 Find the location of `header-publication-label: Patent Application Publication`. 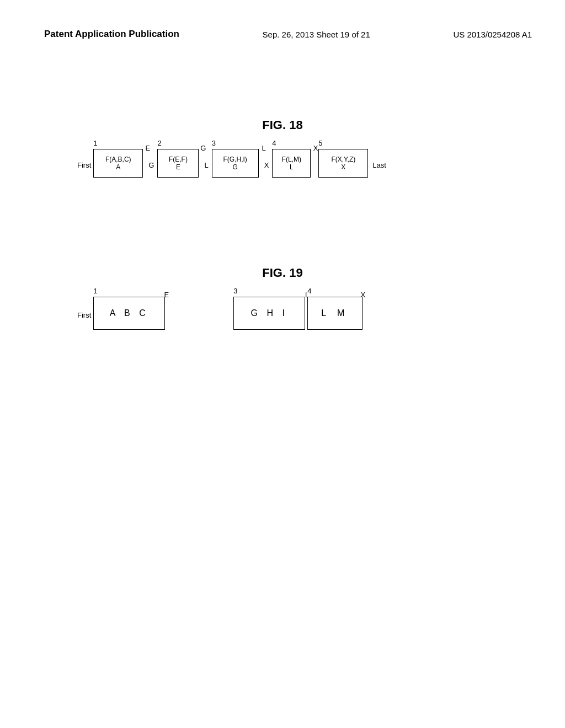

header-publication-label: Patent Application Publication is located at coordinates (111, 34).